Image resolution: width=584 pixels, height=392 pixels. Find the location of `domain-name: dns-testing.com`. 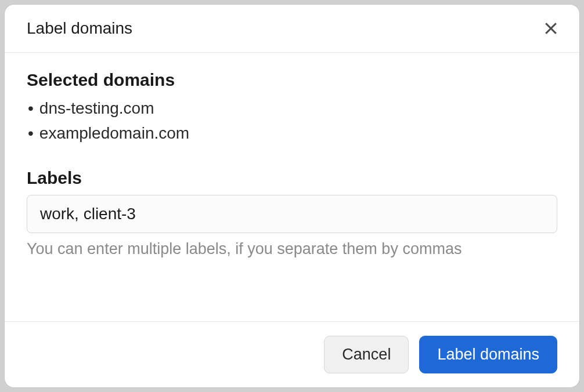

domain-name: dns-testing.com is located at coordinates (97, 108).